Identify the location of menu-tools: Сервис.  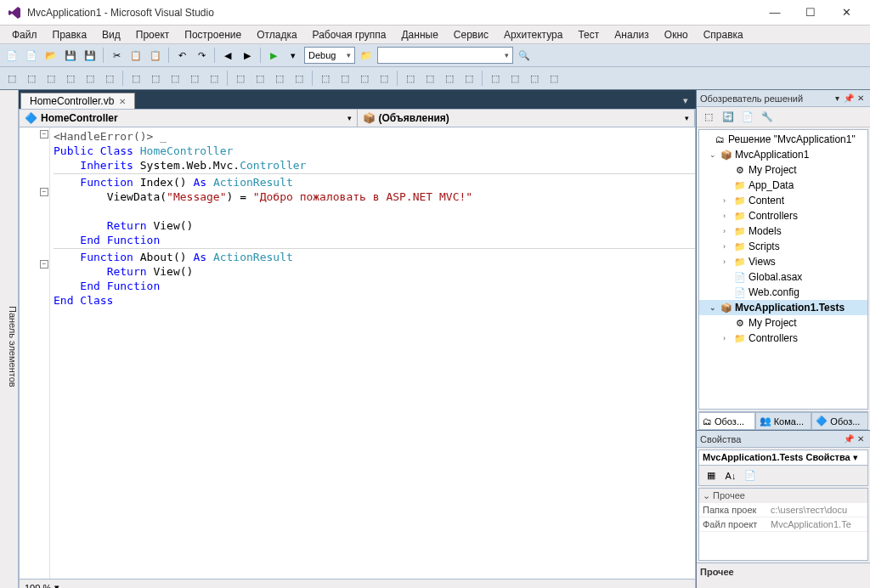
(471, 35).